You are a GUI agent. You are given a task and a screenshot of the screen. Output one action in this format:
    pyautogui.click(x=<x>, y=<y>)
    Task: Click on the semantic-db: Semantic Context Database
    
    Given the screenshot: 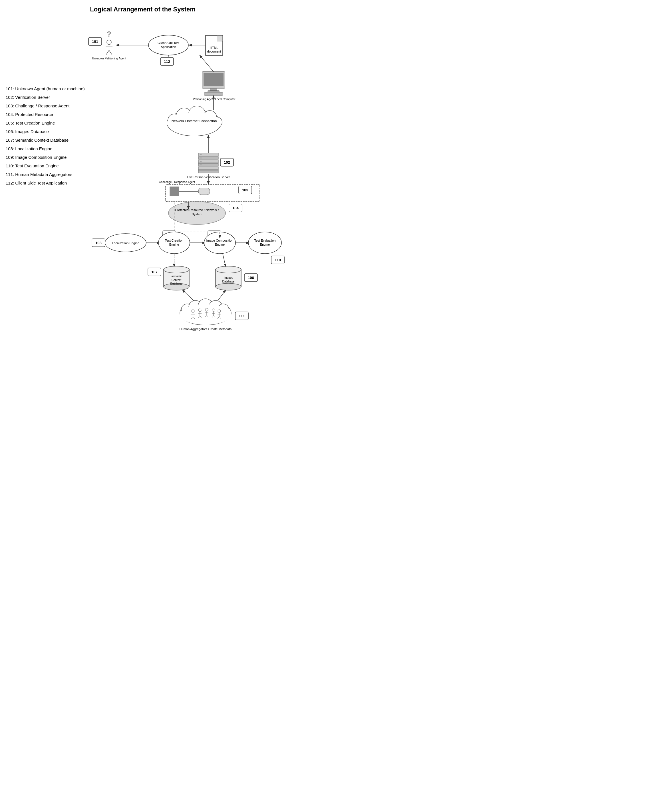 What is the action you would take?
    pyautogui.click(x=177, y=278)
    